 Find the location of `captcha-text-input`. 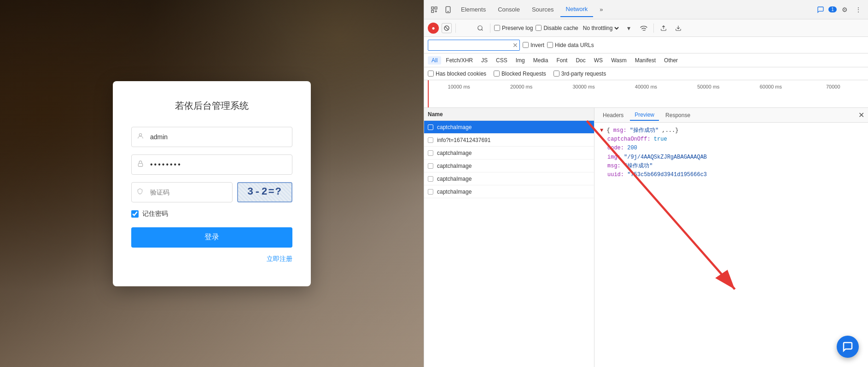

captcha-text-input is located at coordinates (182, 192).